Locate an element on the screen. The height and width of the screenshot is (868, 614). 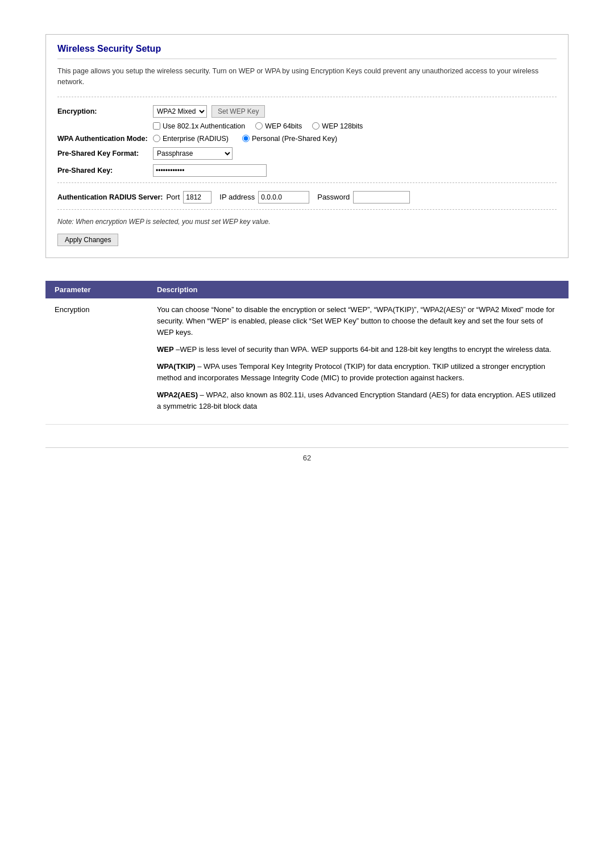
personal-radio-label: Personal (Pre-Shared Key) is located at coordinates (290, 139).